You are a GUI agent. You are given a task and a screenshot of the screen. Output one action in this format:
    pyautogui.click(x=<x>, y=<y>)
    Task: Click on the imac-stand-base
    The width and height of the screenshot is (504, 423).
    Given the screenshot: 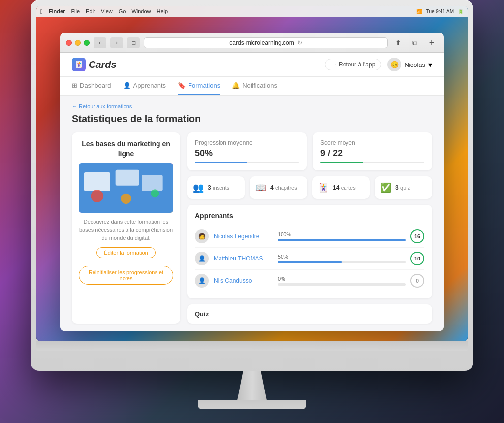 What is the action you would take?
    pyautogui.click(x=252, y=405)
    